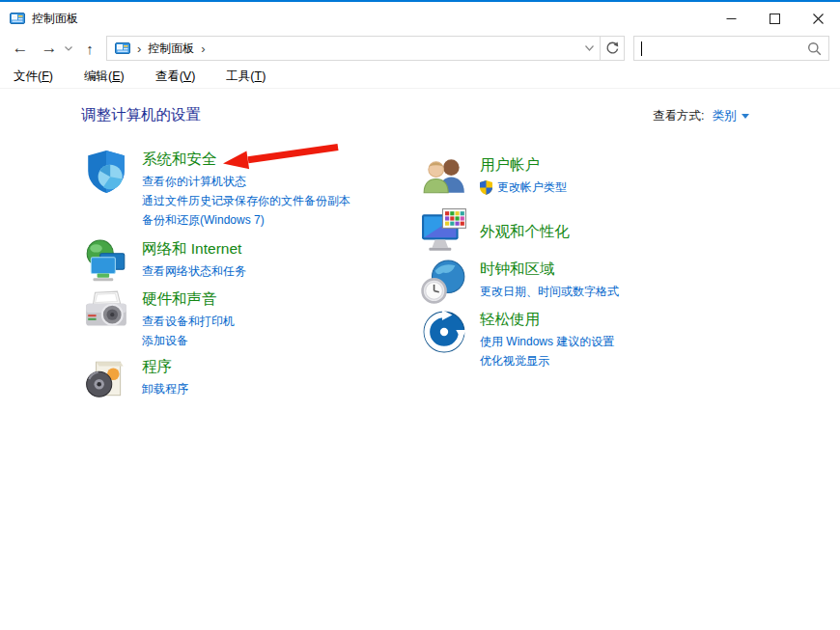  Describe the element at coordinates (774, 19) in the screenshot. I see `maximize-icon` at that location.